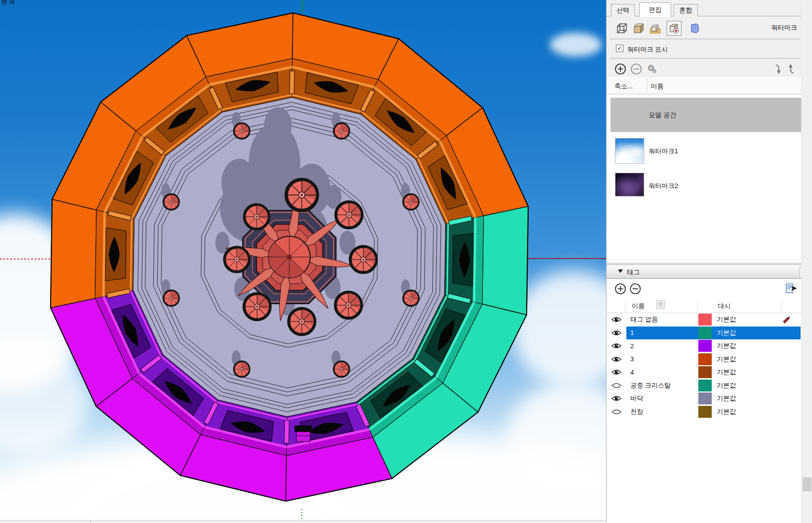 This screenshot has width=812, height=523. What do you see at coordinates (633, 272) in the screenshot?
I see `tags-panel-title: 태그` at bounding box center [633, 272].